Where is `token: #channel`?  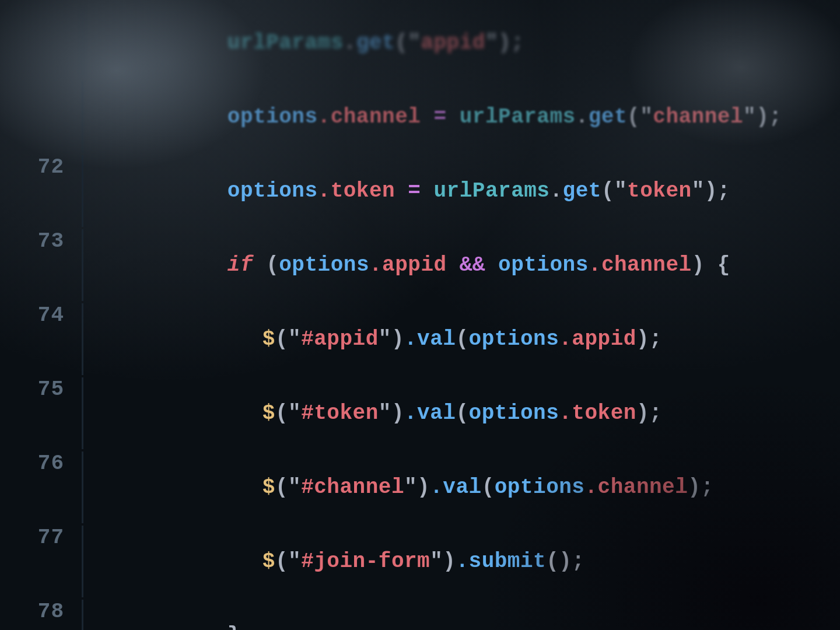
token: #channel is located at coordinates (352, 488).